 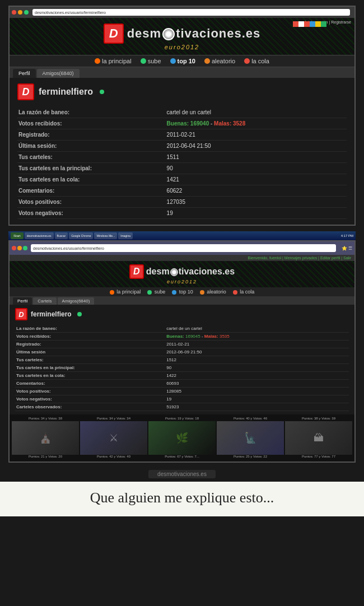 I want to click on comments-value: 60622, so click(x=256, y=191).